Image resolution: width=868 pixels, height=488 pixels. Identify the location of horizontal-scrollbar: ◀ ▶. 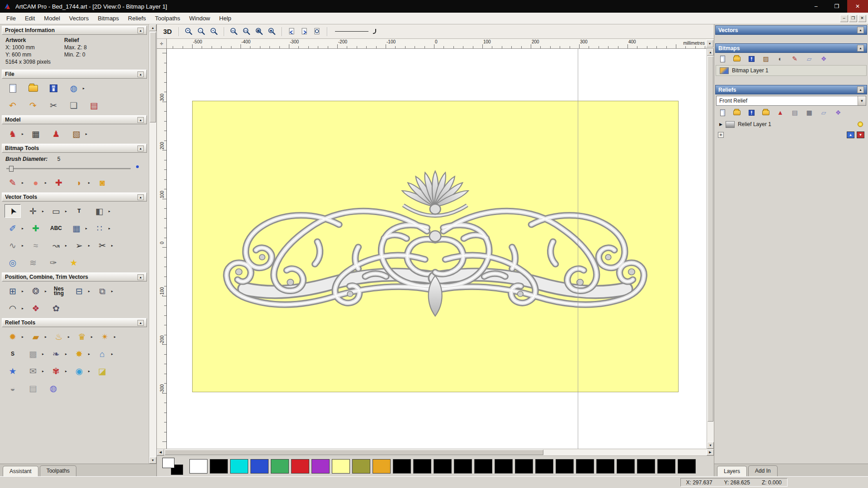
(435, 452).